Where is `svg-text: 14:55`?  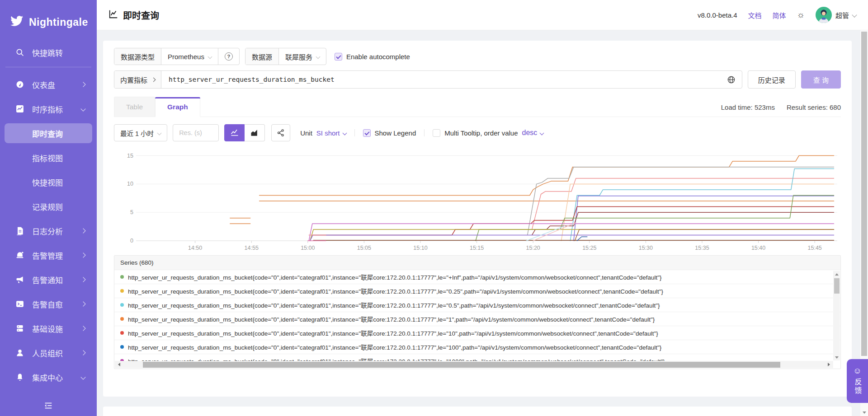
svg-text: 14:55 is located at coordinates (251, 248).